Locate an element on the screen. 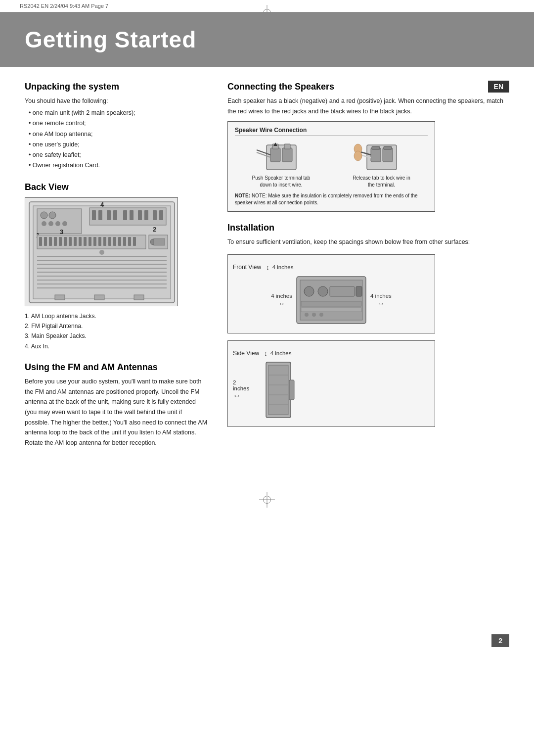 This screenshot has width=534, height=756. fm-am-text: Before you use your audio system, you'll… is located at coordinates (116, 412).